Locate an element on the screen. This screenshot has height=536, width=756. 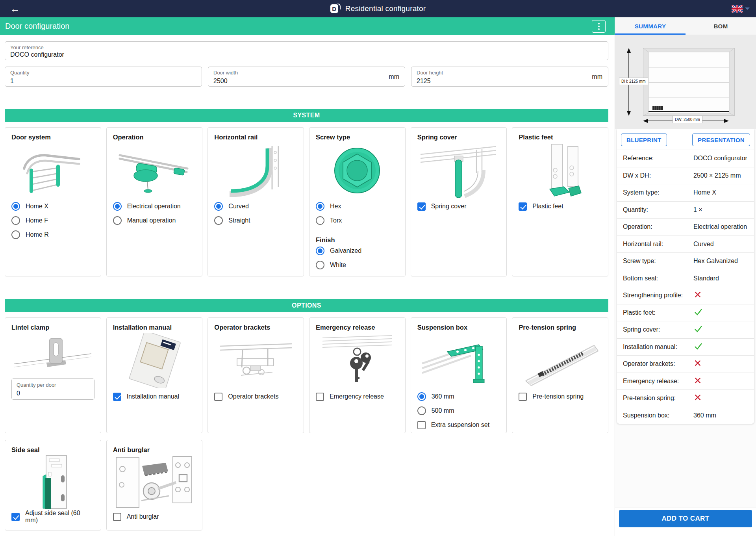
suspension-box-illustration is located at coordinates (459, 361).